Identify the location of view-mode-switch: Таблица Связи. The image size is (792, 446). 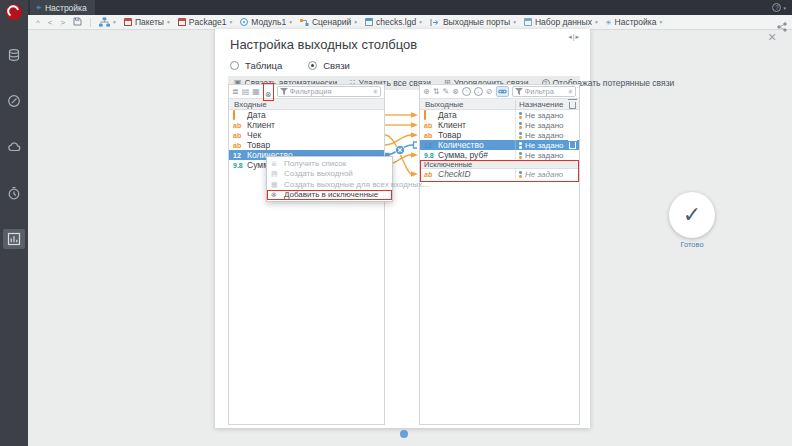
(290, 66).